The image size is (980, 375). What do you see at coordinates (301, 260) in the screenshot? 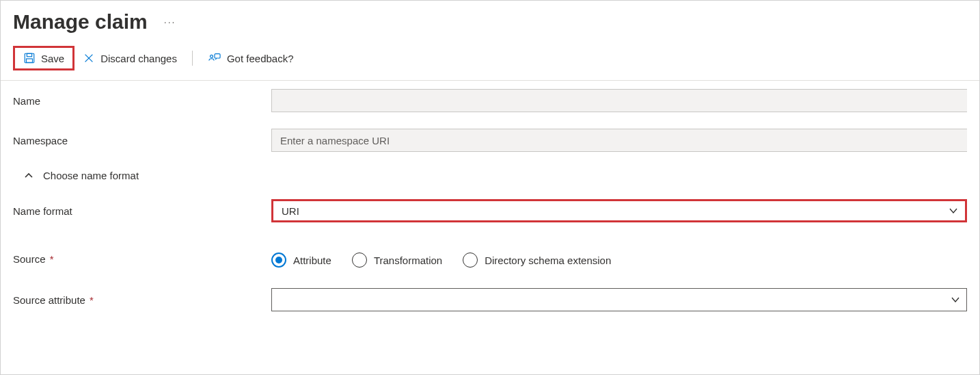
I see `source-radio-attribute: Attribute` at bounding box center [301, 260].